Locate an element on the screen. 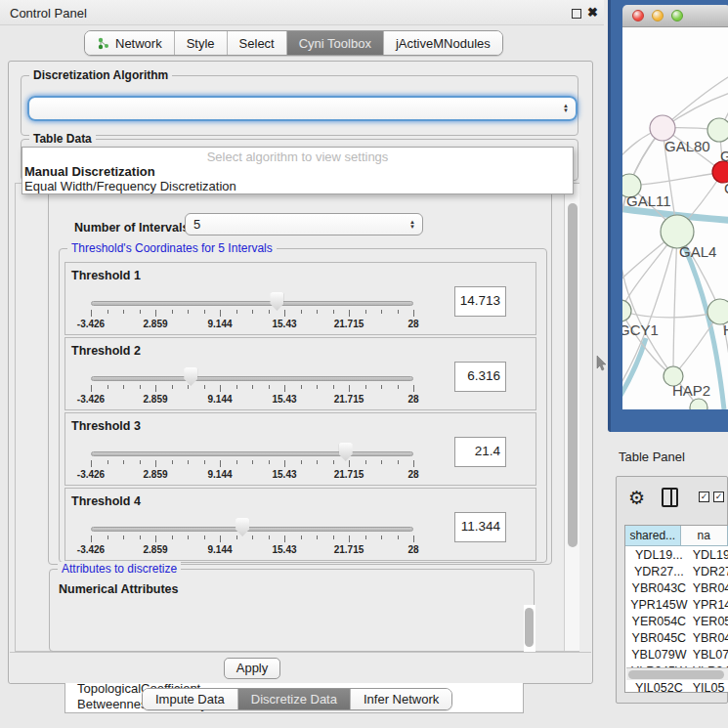  table-cell: YBR045C is located at coordinates (659, 637).